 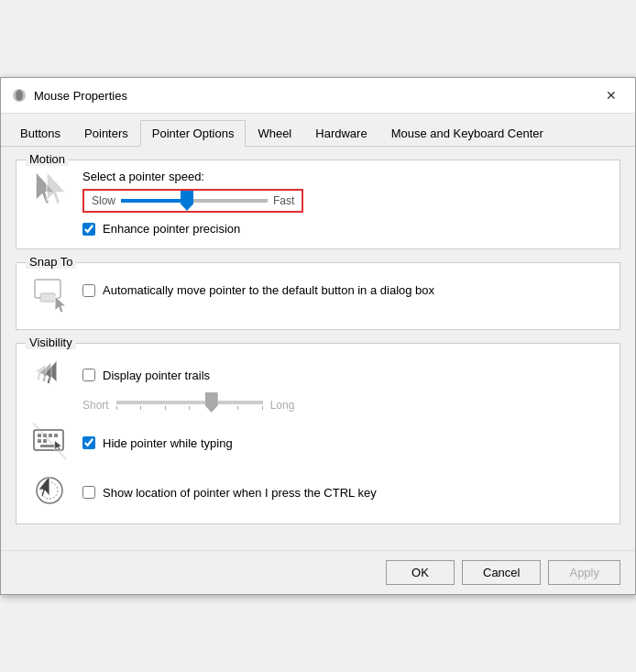 I want to click on hide-typing-row: Hide pointer while typing, so click(x=318, y=441).